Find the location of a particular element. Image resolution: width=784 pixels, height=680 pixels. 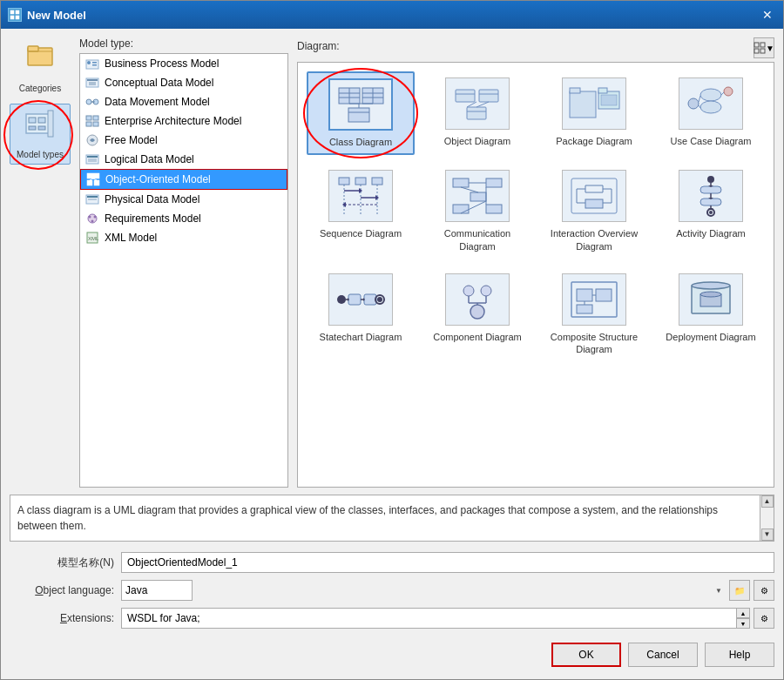

list-item-bpm: Business Process Model is located at coordinates (184, 64).